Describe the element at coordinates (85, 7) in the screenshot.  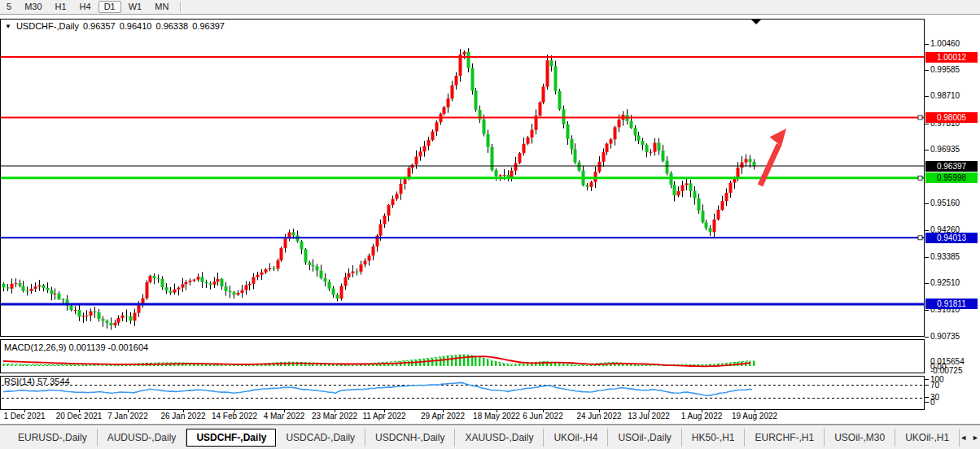
I see `timeframe-button-h4: H4` at that location.